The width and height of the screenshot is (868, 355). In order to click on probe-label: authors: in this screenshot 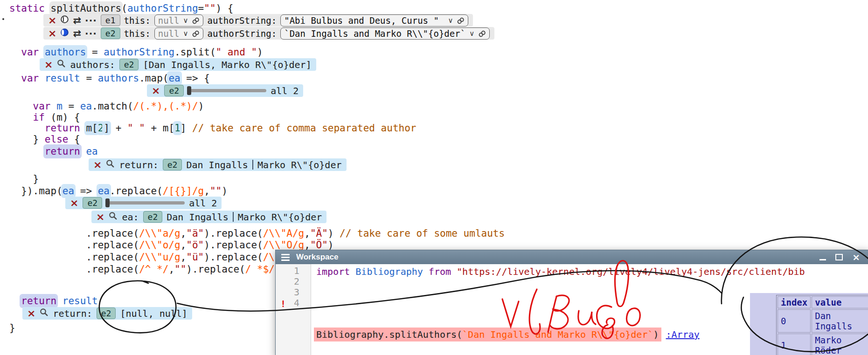, I will do `click(92, 65)`.